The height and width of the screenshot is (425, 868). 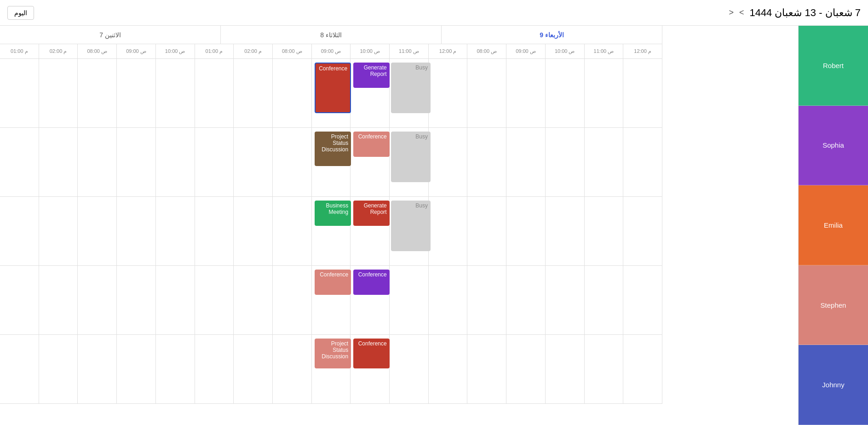 What do you see at coordinates (333, 213) in the screenshot?
I see `event-business-meeting-r2: Business Meeting` at bounding box center [333, 213].